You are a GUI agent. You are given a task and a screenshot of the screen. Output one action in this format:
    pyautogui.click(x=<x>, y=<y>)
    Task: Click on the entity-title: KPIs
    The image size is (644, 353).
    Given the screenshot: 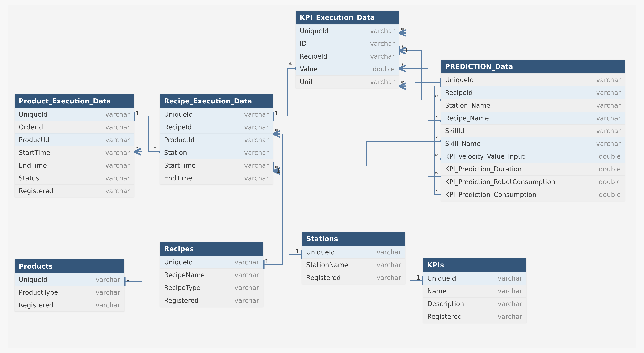 What is the action you would take?
    pyautogui.click(x=475, y=265)
    